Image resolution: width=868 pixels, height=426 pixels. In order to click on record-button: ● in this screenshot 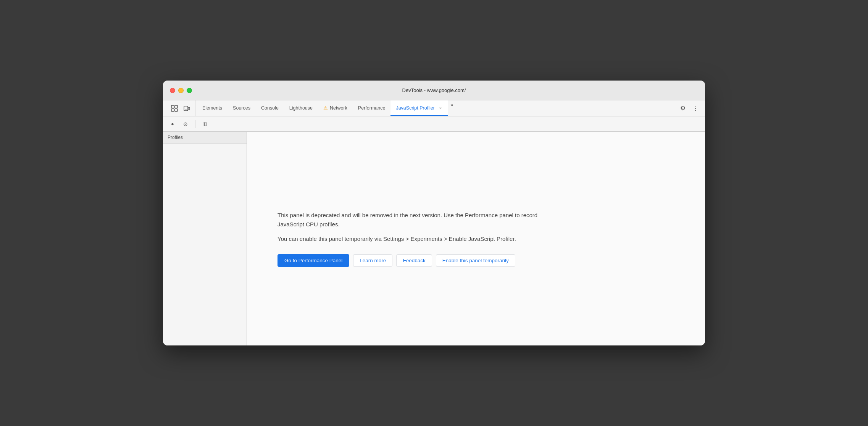, I will do `click(173, 124)`.